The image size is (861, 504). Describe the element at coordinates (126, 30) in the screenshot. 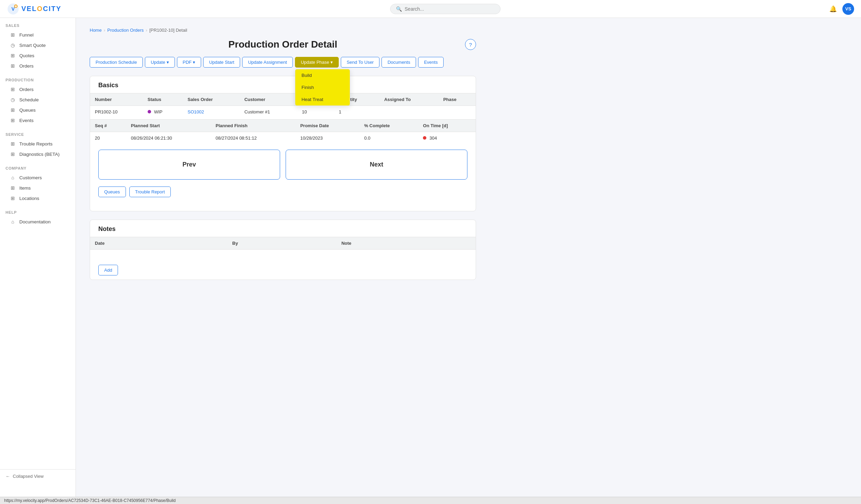

I see `breadcrumb-production-orders: Production Orders` at that location.